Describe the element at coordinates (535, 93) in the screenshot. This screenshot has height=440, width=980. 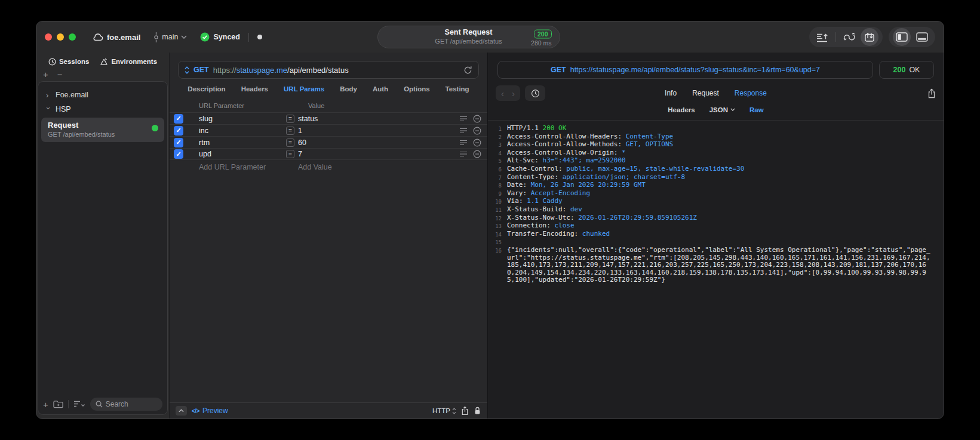
I see `history-button` at that location.